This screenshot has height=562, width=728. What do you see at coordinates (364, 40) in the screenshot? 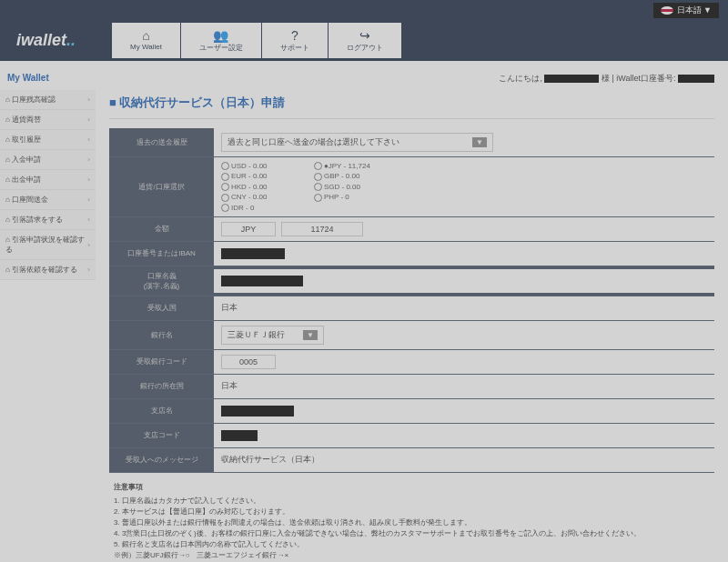
I see `header: iwallet.. ⌂My Wallet👥ユーザー設定?サポート↪ログアウト` at bounding box center [364, 40].